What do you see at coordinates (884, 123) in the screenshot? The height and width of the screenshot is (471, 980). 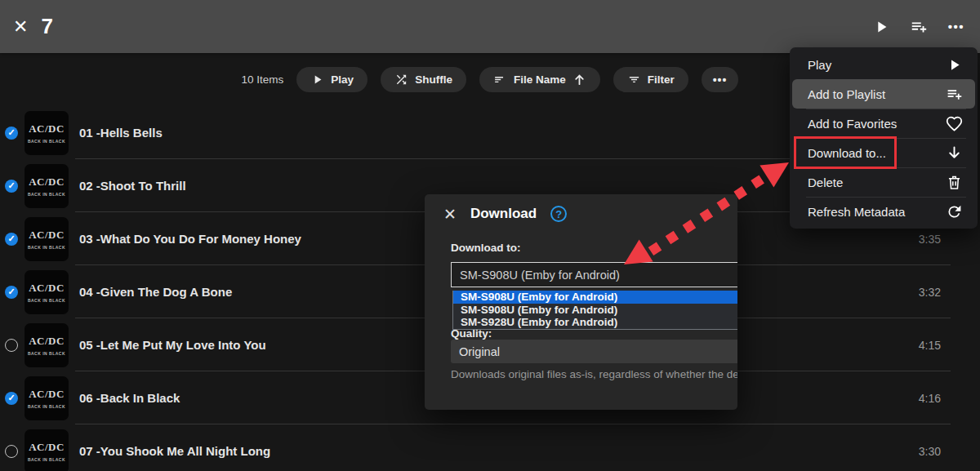 I see `menu-item-add-to-favorites: Add to Favorites` at bounding box center [884, 123].